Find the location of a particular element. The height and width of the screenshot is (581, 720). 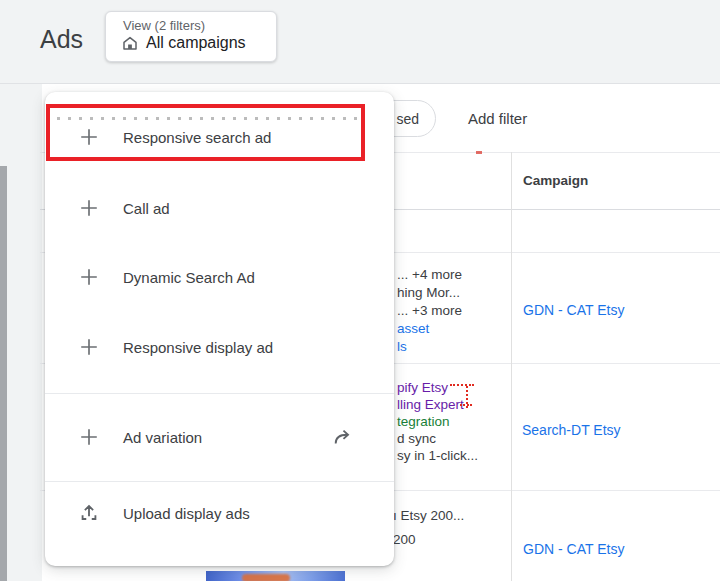

campaign-link: Search-DT Etsy is located at coordinates (572, 430).